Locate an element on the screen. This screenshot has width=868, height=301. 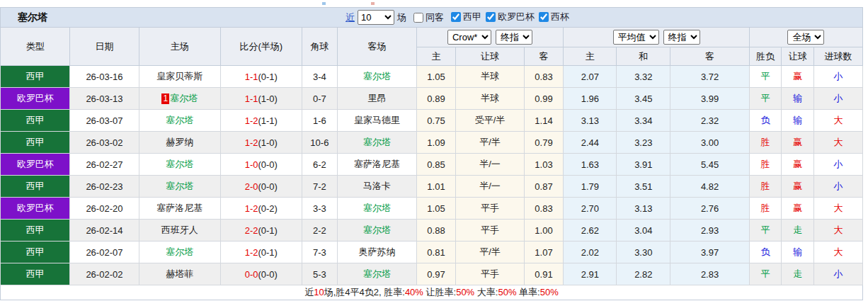
corner-count: 3-3 is located at coordinates (320, 208).